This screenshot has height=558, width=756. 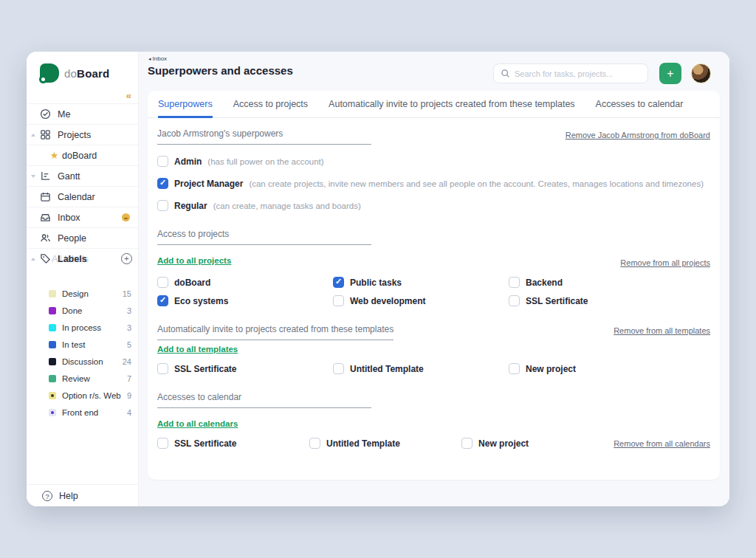 I want to click on regular-checkbox, so click(x=162, y=205).